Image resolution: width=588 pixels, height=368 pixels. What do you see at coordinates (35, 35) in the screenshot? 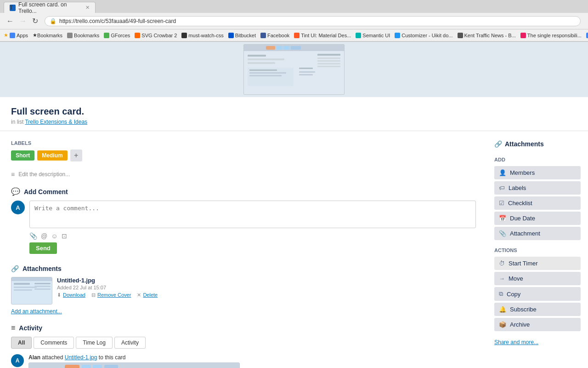
I see `star-icon: ★` at bounding box center [35, 35].